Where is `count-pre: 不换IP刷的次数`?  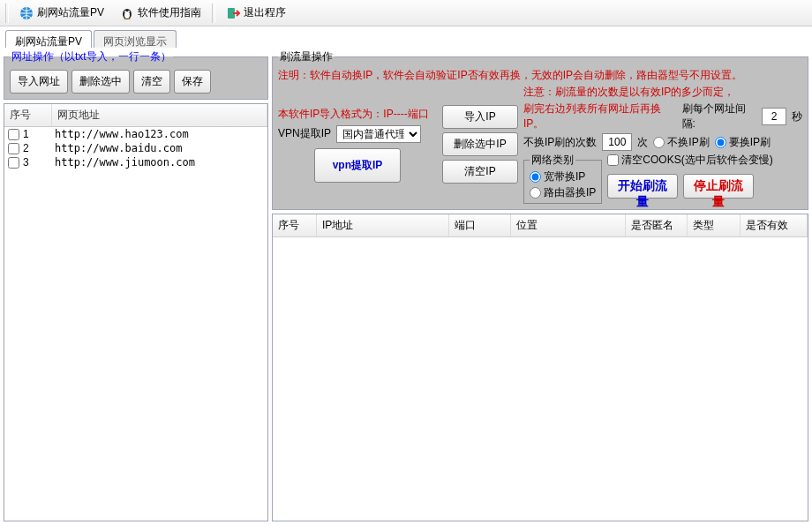
count-pre: 不换IP刷的次数 is located at coordinates (560, 143).